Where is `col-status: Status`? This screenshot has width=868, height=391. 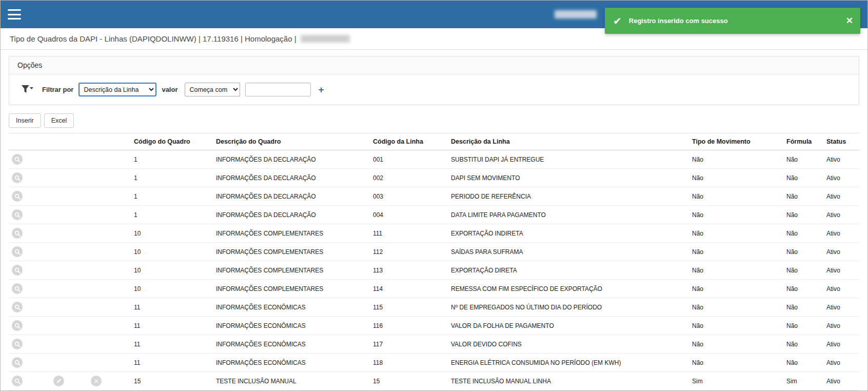
col-status: Status is located at coordinates (841, 142).